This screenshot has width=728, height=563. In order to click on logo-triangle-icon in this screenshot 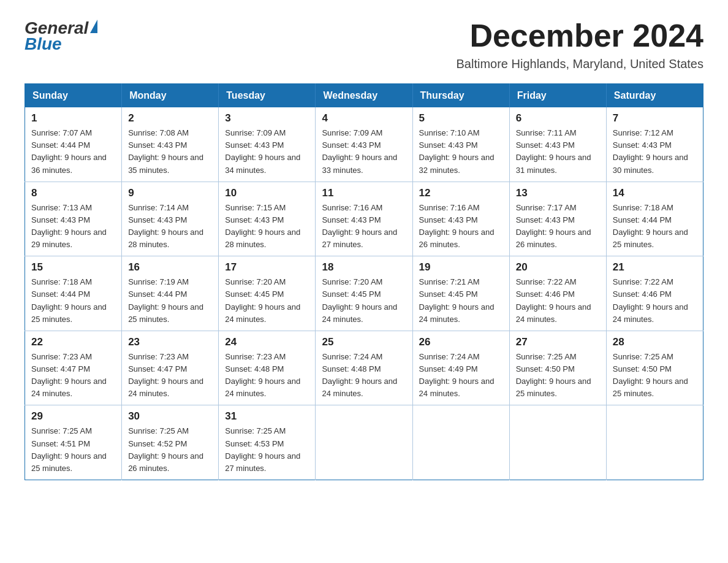, I will do `click(94, 26)`.